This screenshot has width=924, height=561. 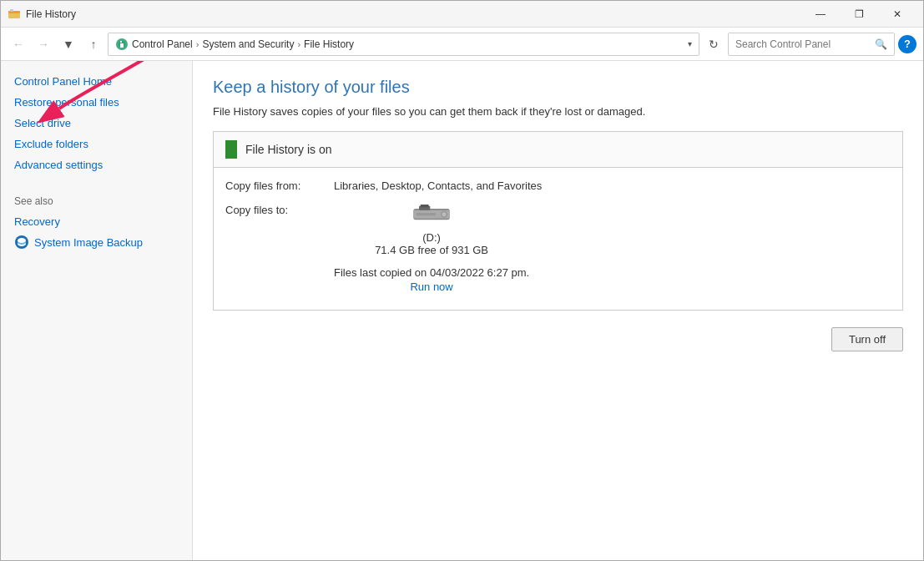 What do you see at coordinates (431, 287) in the screenshot?
I see `run-now-link: Run now` at bounding box center [431, 287].